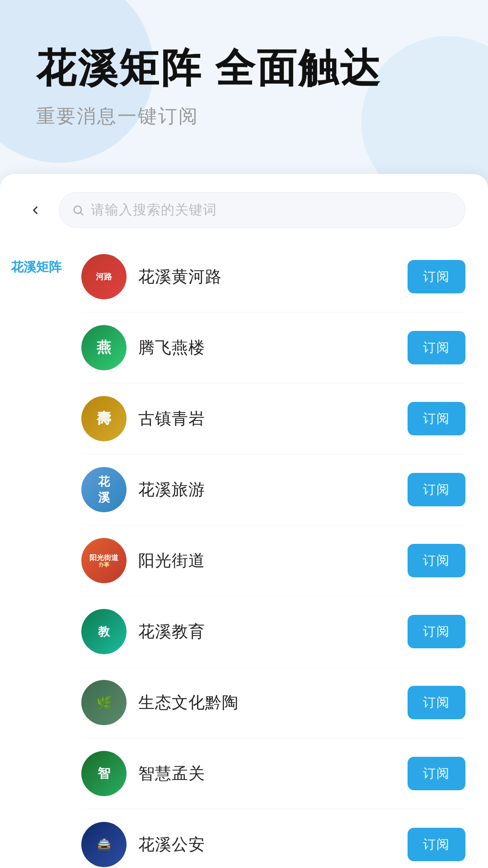 The height and width of the screenshot is (868, 488). What do you see at coordinates (267, 490) in the screenshot?
I see `channel-name: 花溪旅游` at bounding box center [267, 490].